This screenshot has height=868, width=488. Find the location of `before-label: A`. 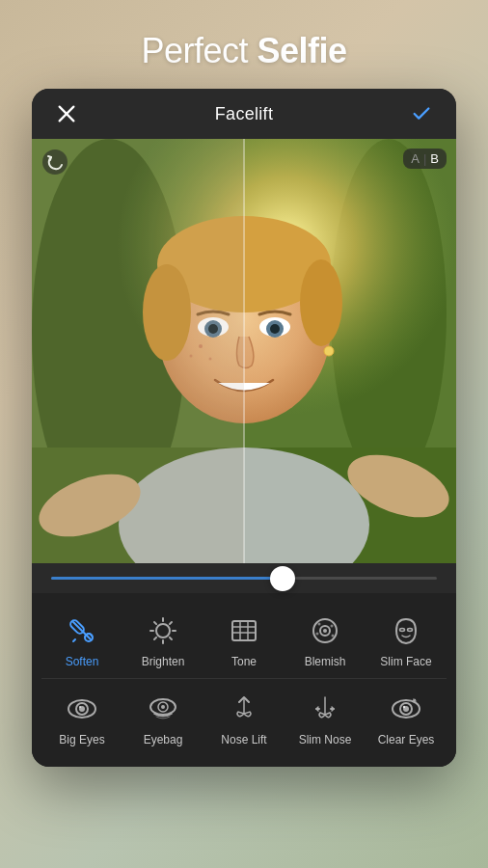

before-label: A is located at coordinates (415, 158).